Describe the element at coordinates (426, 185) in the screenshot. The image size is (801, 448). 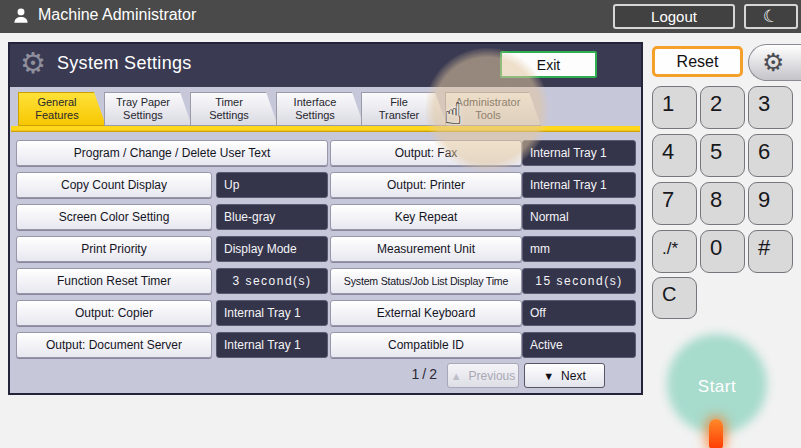
I see `setting-label-output-printer: Output: Printer` at that location.